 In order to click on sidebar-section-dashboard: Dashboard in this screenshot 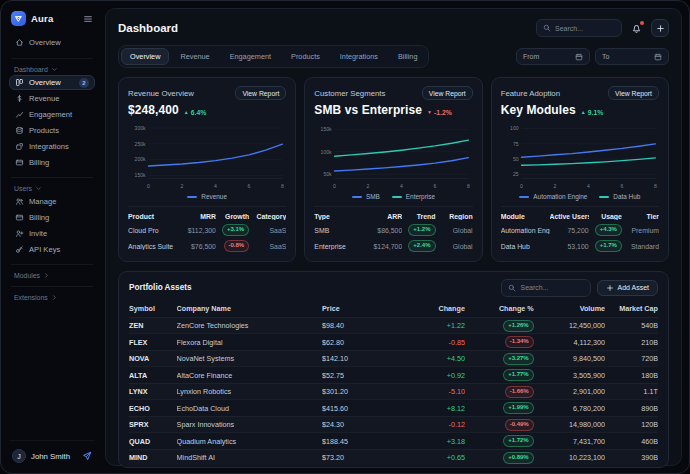, I will do `click(52, 70)`.